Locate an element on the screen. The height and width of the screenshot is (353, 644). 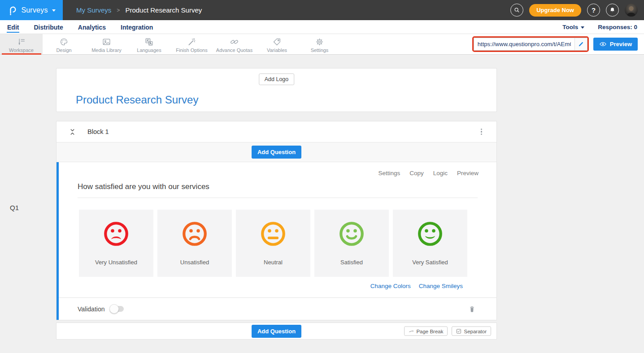
survey-header-card: Add Logo Product Research Survey is located at coordinates (276, 90).